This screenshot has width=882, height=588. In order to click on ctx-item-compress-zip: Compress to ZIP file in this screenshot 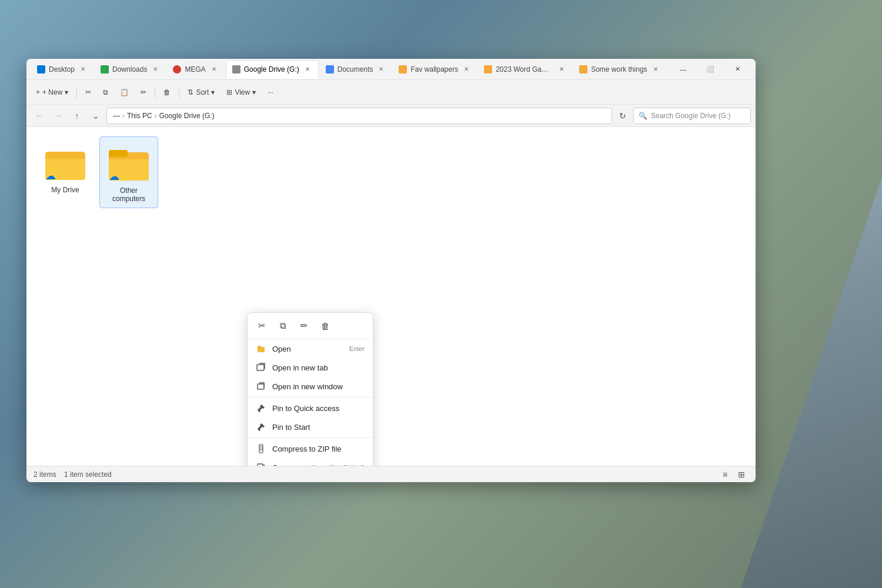, I will do `click(310, 449)`.